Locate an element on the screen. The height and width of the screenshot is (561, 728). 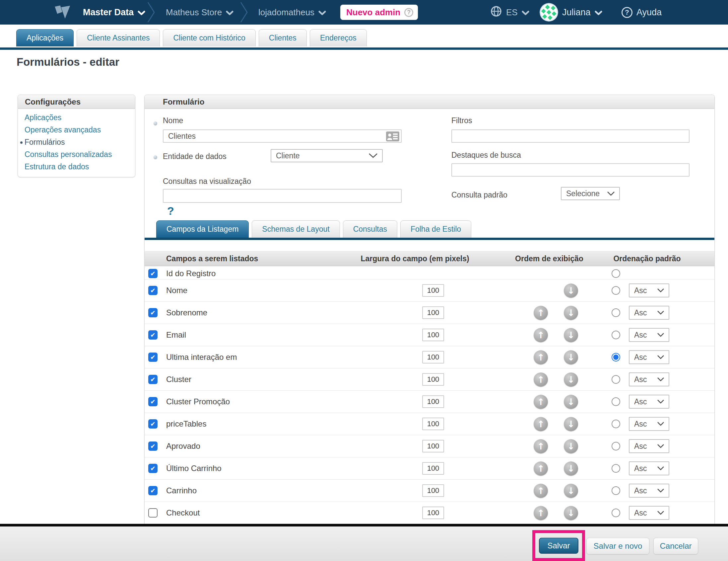
sidebar-item-aplicacoes: Aplicações is located at coordinates (77, 117).